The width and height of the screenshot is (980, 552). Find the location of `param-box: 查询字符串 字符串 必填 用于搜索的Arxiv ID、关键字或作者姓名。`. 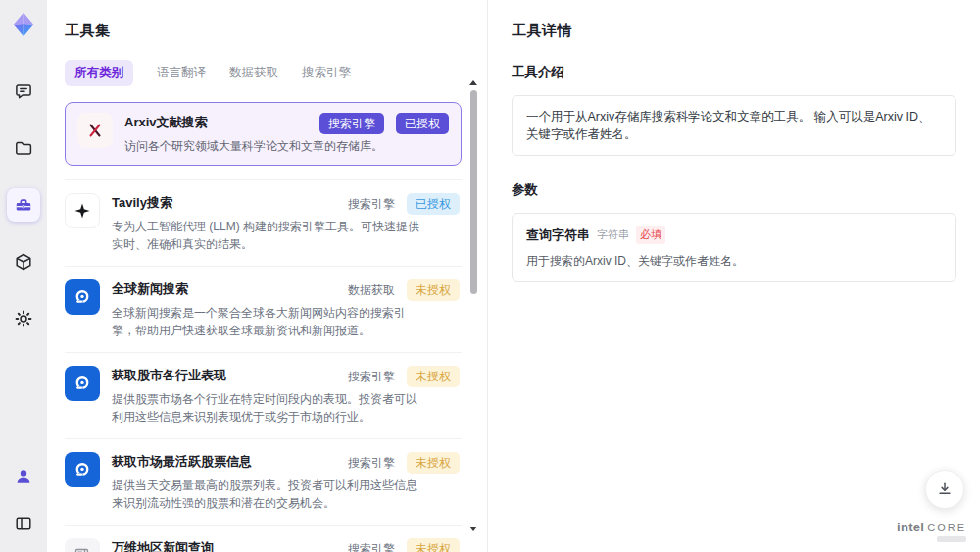

param-box: 查询字符串 字符串 必填 用于搜索的Arxiv ID、关键字或作者姓名。 is located at coordinates (734, 247).